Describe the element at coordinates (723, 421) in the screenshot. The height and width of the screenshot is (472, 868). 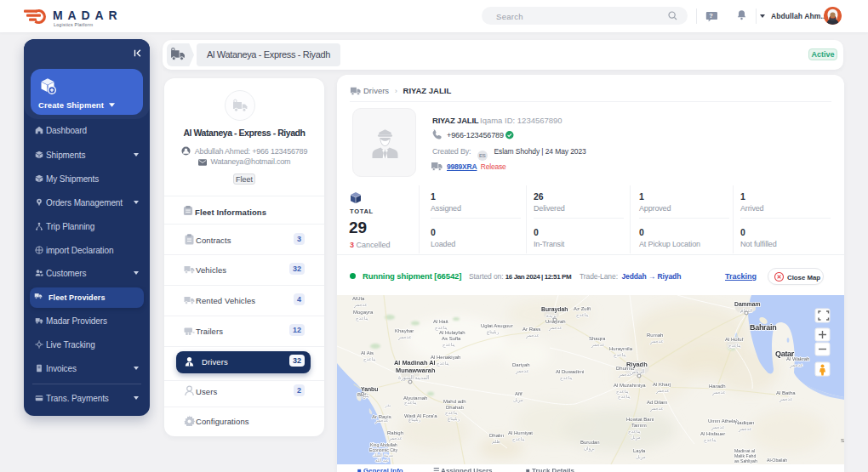
I see `svg-text: Umm Athelah` at that location.